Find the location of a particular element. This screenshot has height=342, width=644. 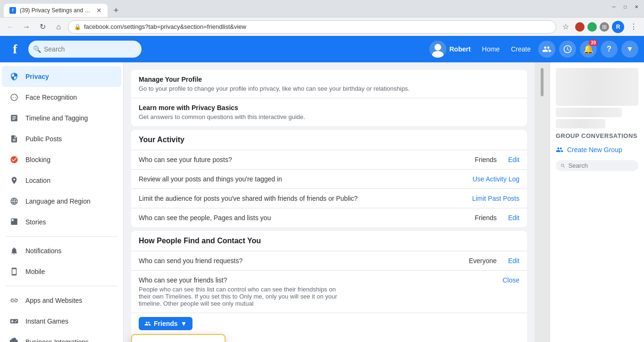

sidebar-item-label: Mobile is located at coordinates (35, 272).